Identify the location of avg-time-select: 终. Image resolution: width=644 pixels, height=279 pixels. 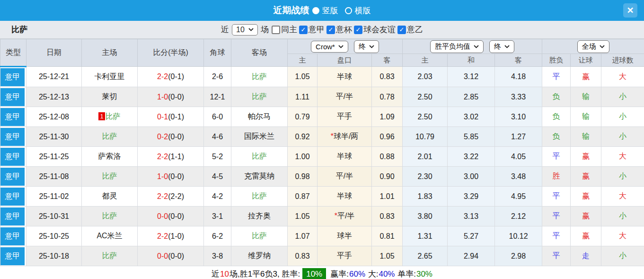
(502, 46).